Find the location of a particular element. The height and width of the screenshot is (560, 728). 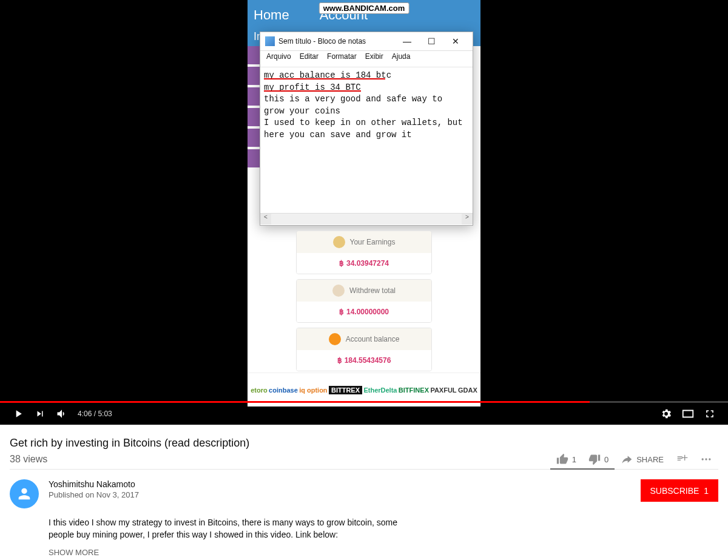

notepad-scrollbar: < > is located at coordinates (366, 218).